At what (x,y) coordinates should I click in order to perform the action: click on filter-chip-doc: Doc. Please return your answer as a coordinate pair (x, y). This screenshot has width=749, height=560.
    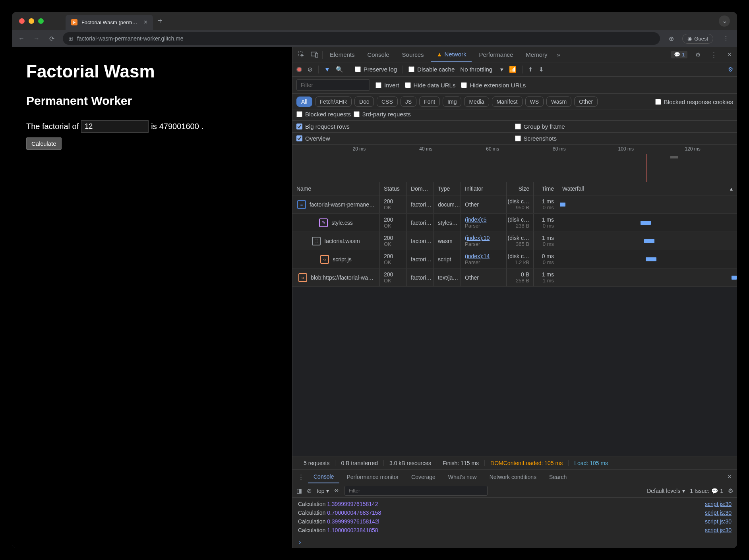
    Looking at the image, I should click on (364, 102).